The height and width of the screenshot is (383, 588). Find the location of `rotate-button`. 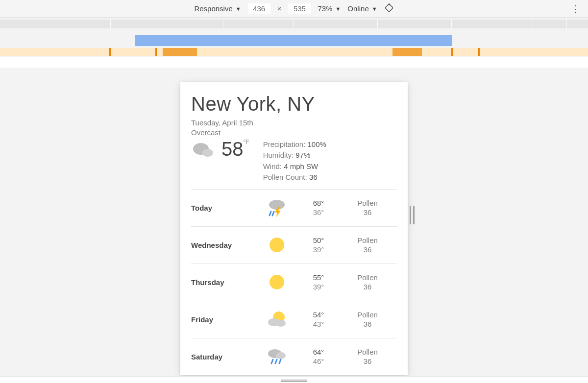

rotate-button is located at coordinates (389, 9).